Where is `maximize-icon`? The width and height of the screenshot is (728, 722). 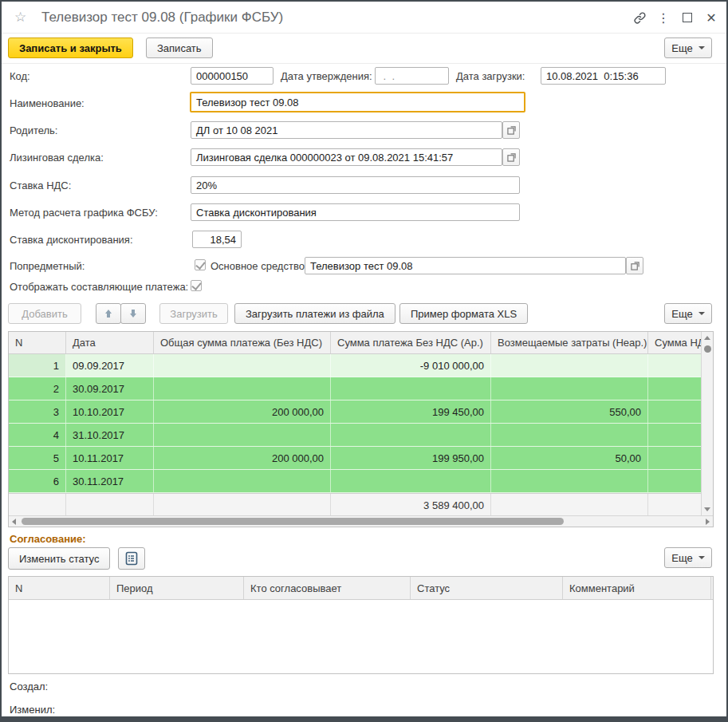 maximize-icon is located at coordinates (687, 18).